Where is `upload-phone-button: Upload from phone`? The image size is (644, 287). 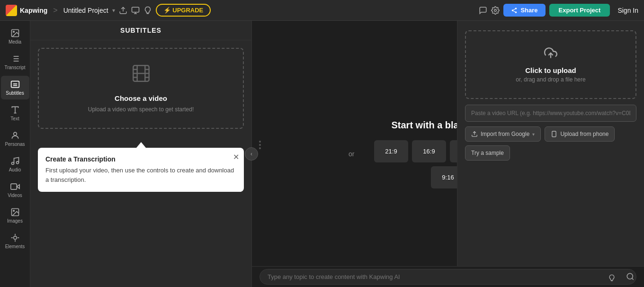
upload-phone-button: Upload from phone is located at coordinates (580, 134).